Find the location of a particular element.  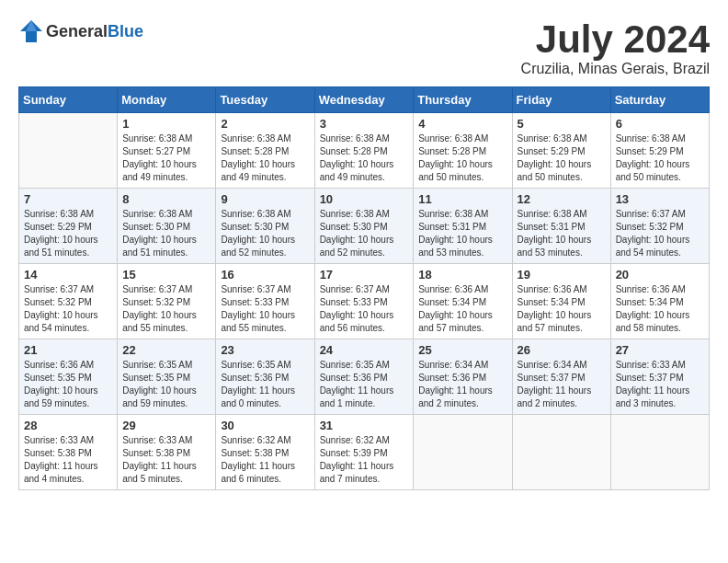

day-number: 10 is located at coordinates (364, 199).